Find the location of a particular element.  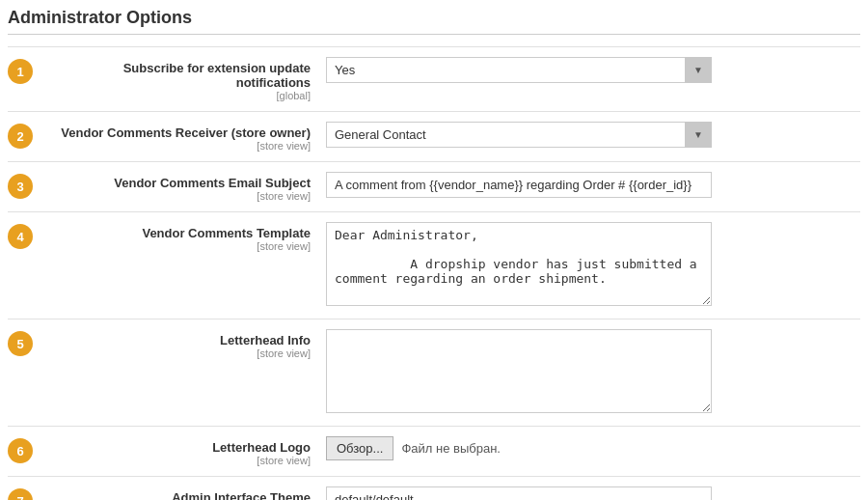

select-2: General ContactSales RepresentativeCusto… is located at coordinates (519, 135).